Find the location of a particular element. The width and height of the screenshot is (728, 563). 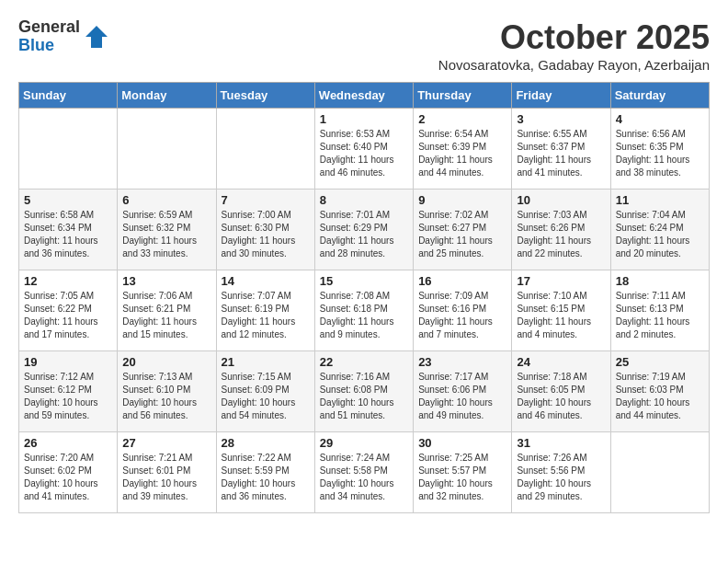

calendar-cell: 4Sunrise: 6:56 AM Sunset: 6:35 PM Daylig… is located at coordinates (660, 149).